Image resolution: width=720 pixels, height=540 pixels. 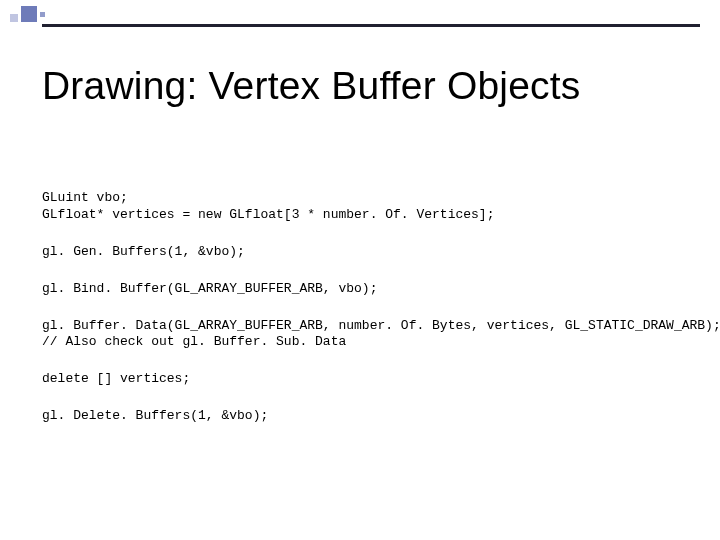 I want to click on code-line: // Also check out gl. Buffer. Sub. Data, so click(x=194, y=342).